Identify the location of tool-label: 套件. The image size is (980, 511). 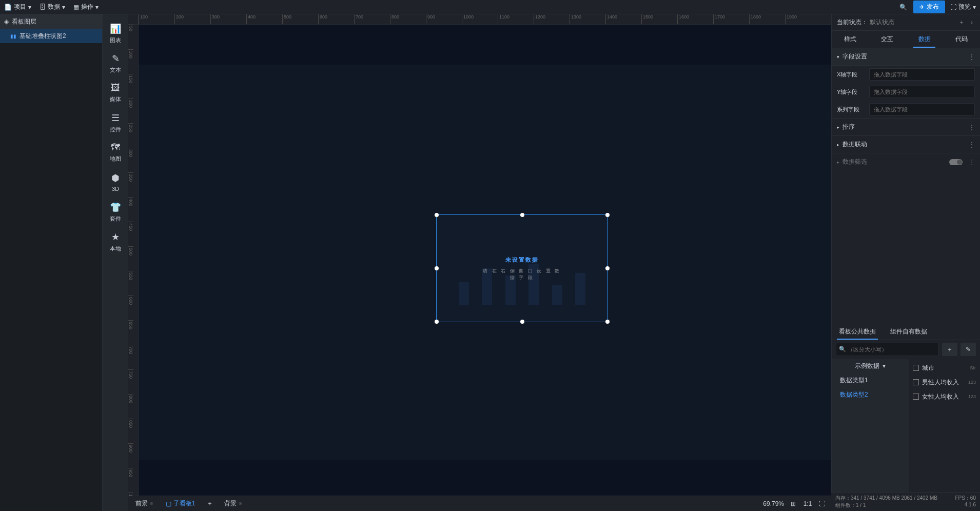
(115, 219).